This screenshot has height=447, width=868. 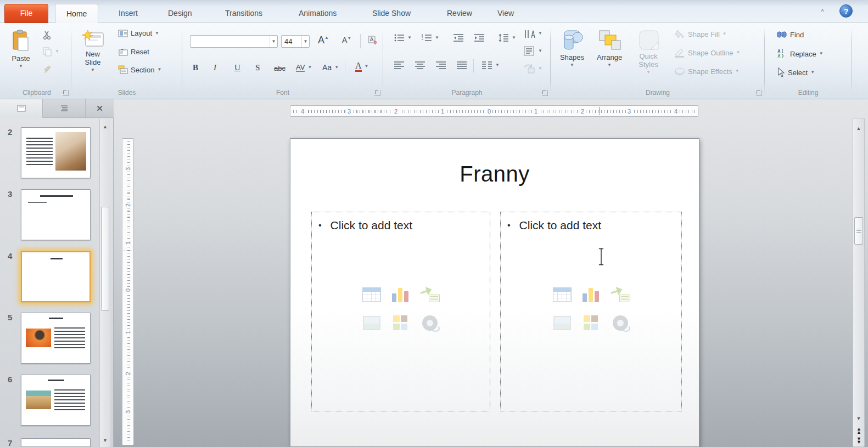 What do you see at coordinates (56, 152) in the screenshot?
I see `slide-2-thumbnail` at bounding box center [56, 152].